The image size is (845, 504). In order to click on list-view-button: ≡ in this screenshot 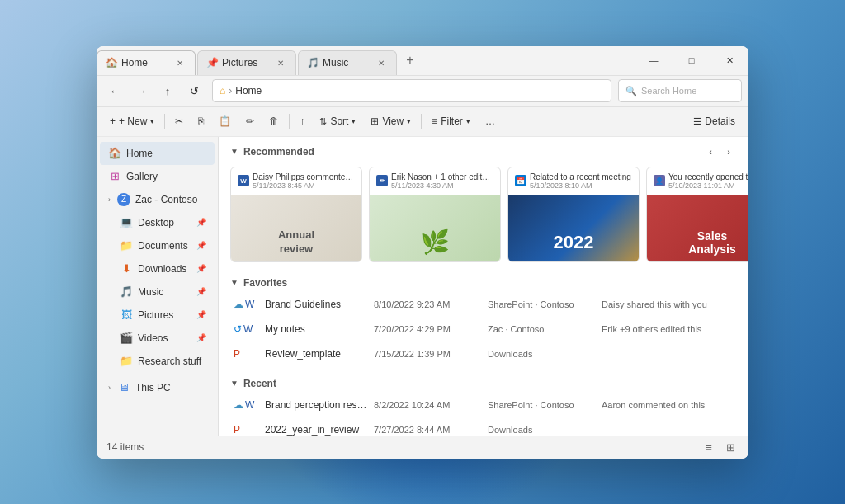, I will do `click(709, 447)`.